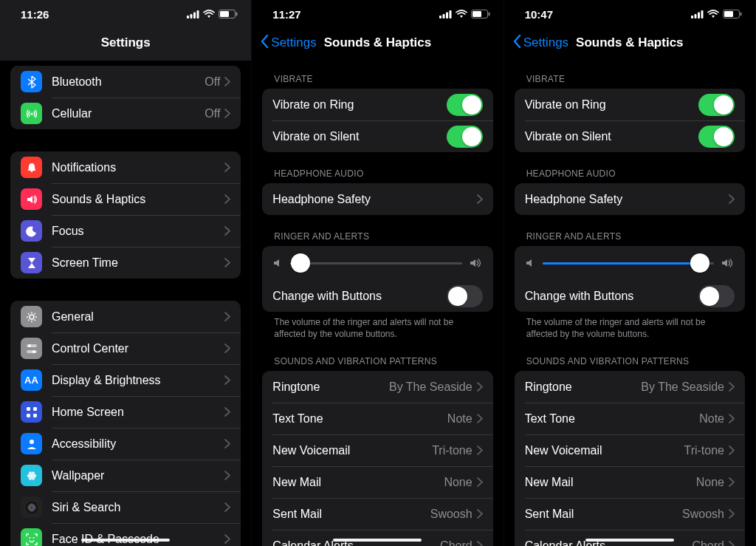 Image resolution: width=756 pixels, height=546 pixels. Describe the element at coordinates (138, 231) in the screenshot. I see `row-label: Focus` at that location.